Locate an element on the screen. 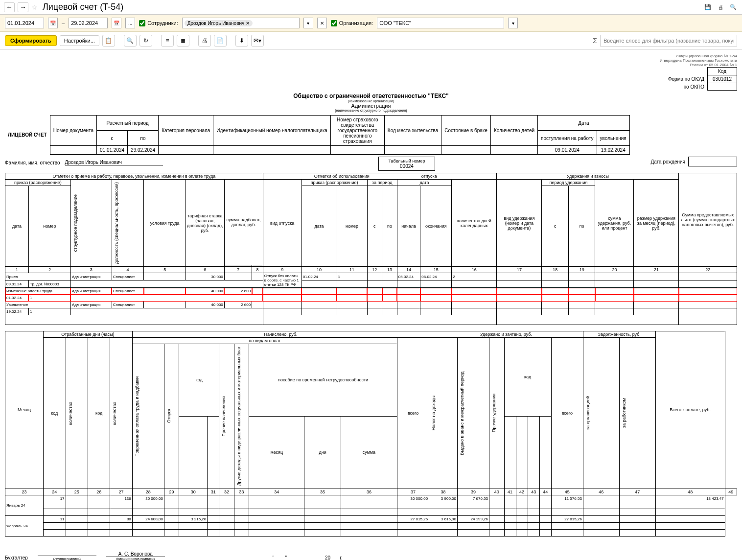 Image resolution: width=742 pixels, height=560 pixels. org-caption: (наименование организации) is located at coordinates (371, 101).